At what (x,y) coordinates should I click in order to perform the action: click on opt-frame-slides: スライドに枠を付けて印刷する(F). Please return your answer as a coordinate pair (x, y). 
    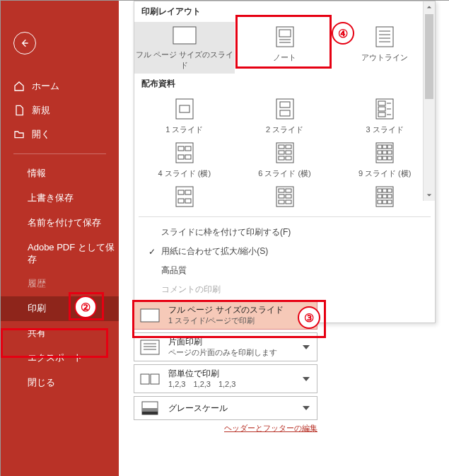
    Looking at the image, I should click on (284, 232).